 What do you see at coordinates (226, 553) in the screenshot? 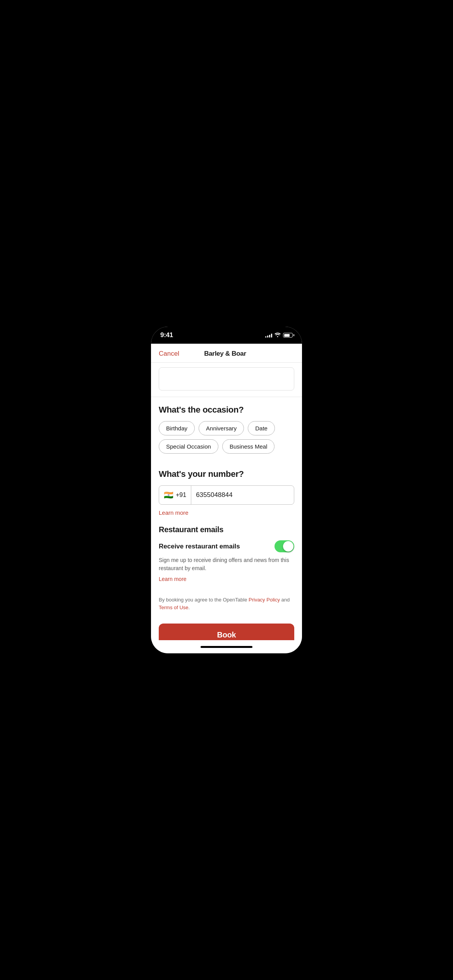
I see `restaurant-emails-section: Restaurant emails Receive restaurant ema…` at bounding box center [226, 553].